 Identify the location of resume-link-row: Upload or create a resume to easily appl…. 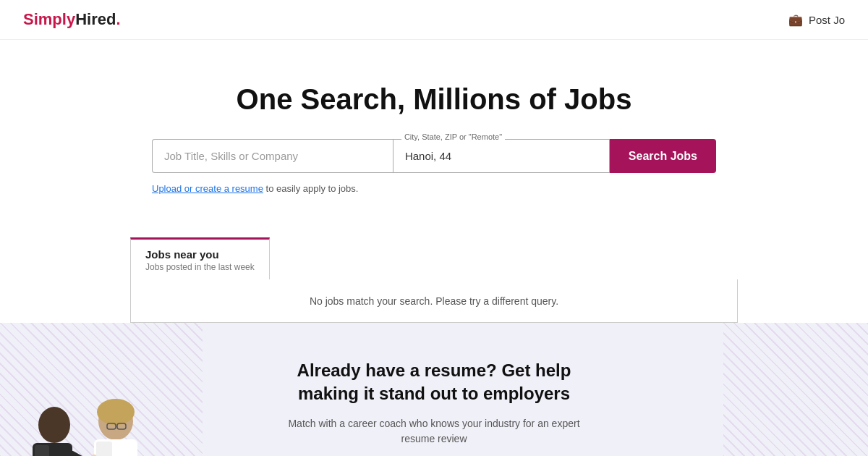
(434, 188).